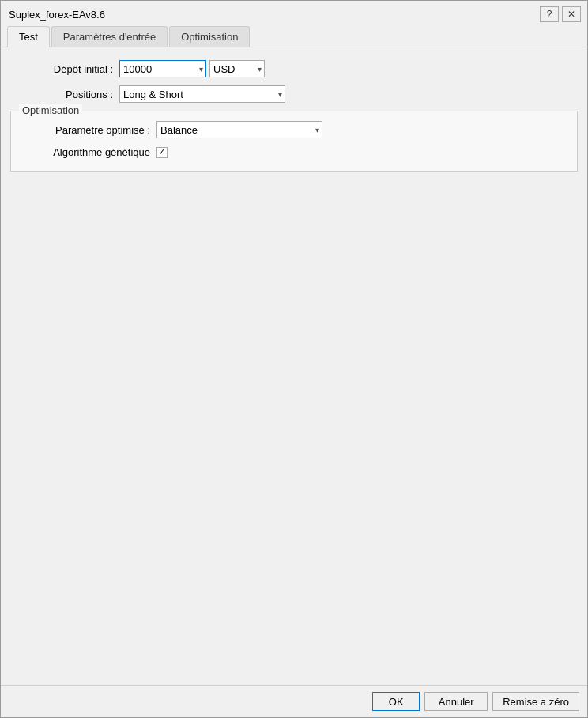 This screenshot has height=718, width=588. Describe the element at coordinates (163, 69) in the screenshot. I see `depot-input` at that location.